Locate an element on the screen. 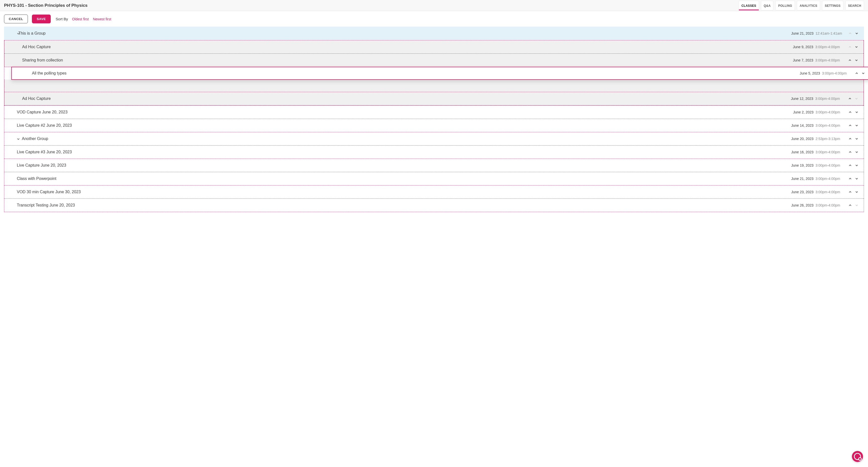 The image size is (868, 467). row-date: June 23, 2023 is located at coordinates (802, 192).